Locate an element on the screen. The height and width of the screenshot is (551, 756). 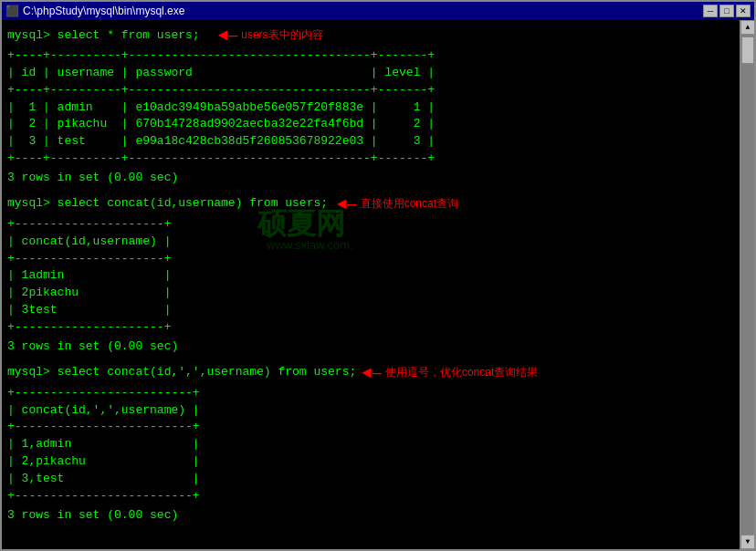
titlebar-left: ⬛ C:\phpStudy\mysql\bin\mysql.exe is located at coordinates (95, 11).